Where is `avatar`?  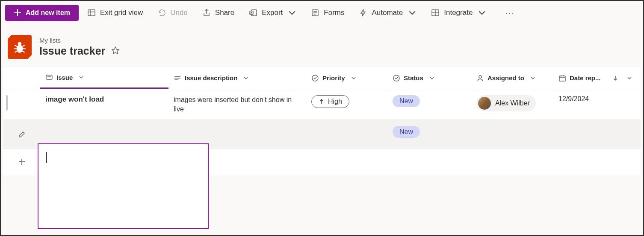 avatar is located at coordinates (484, 103).